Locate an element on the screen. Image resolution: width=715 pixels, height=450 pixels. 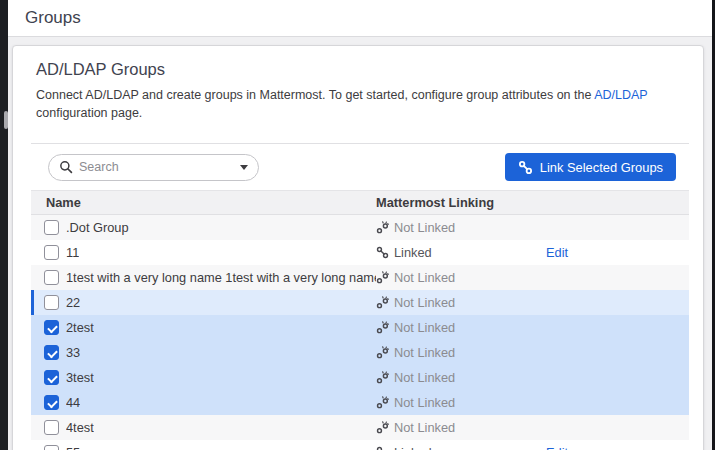
table-row: 44 Not Linked is located at coordinates (360, 402).